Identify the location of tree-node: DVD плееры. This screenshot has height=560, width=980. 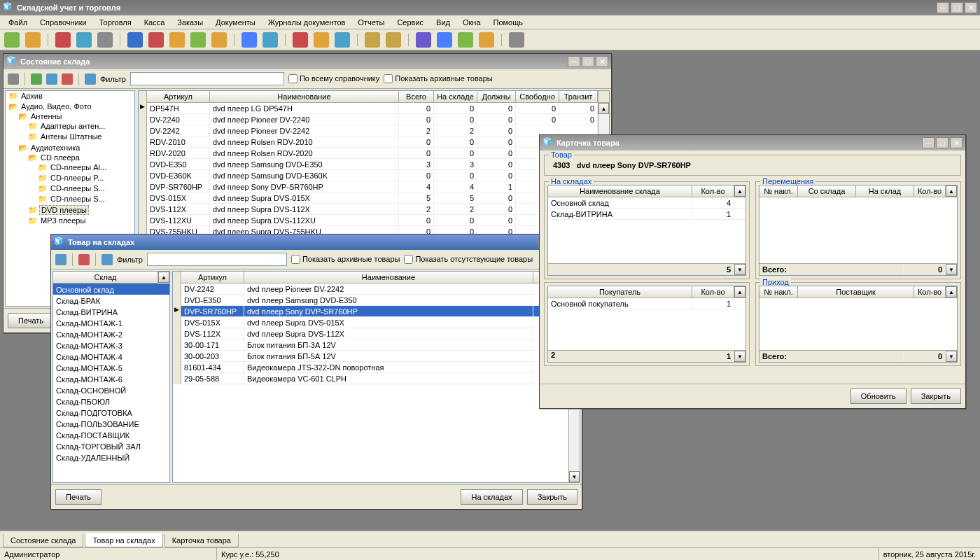
(81, 210).